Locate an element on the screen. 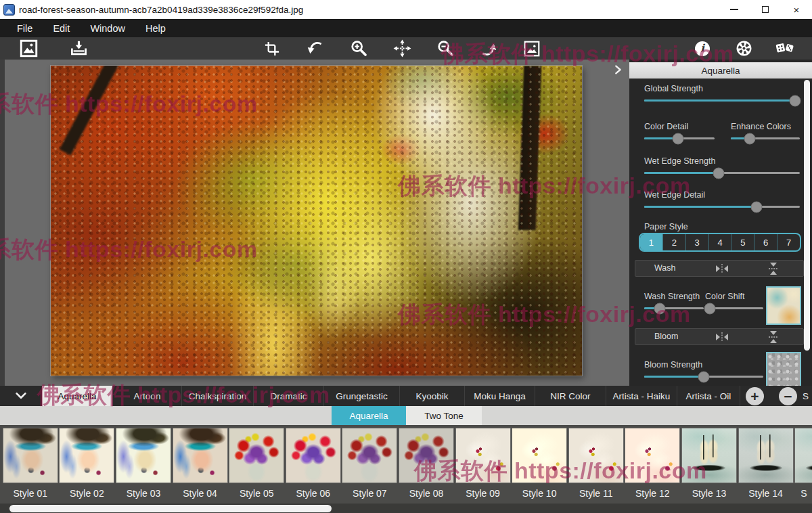 The width and height of the screenshot is (812, 513). preset-tab-dramatic: Dramatic is located at coordinates (288, 396).